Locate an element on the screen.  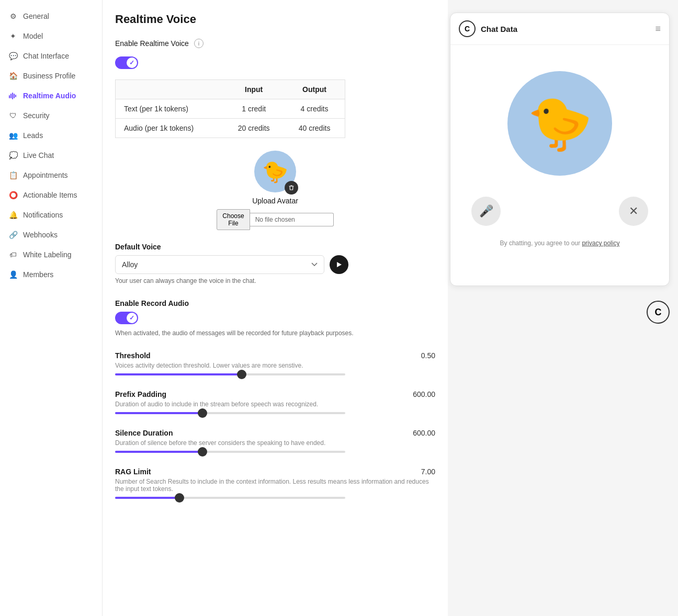
file-name-display: No file chosen is located at coordinates (292, 220).